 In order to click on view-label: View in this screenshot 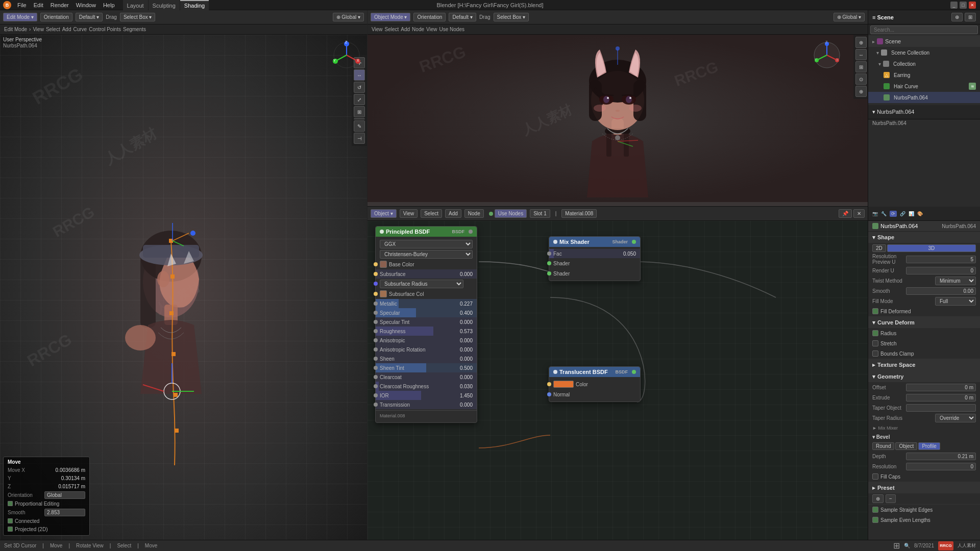, I will do `click(38, 30)`.